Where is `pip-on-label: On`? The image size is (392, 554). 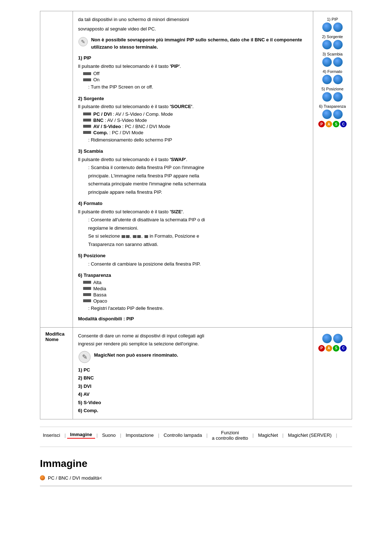
pip-on-label: On is located at coordinates (97, 80).